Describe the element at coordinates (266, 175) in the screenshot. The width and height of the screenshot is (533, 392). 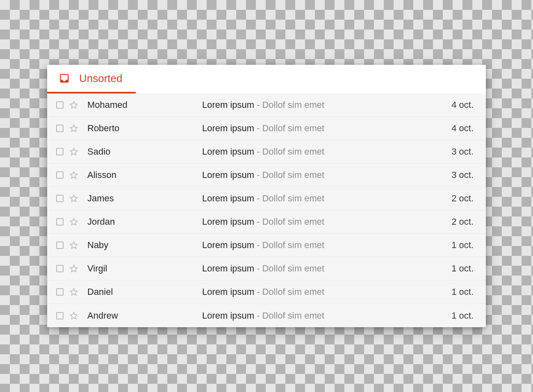
I see `message-row: AlissonLorem ipsum-Dollof sim emet3 oct.` at that location.